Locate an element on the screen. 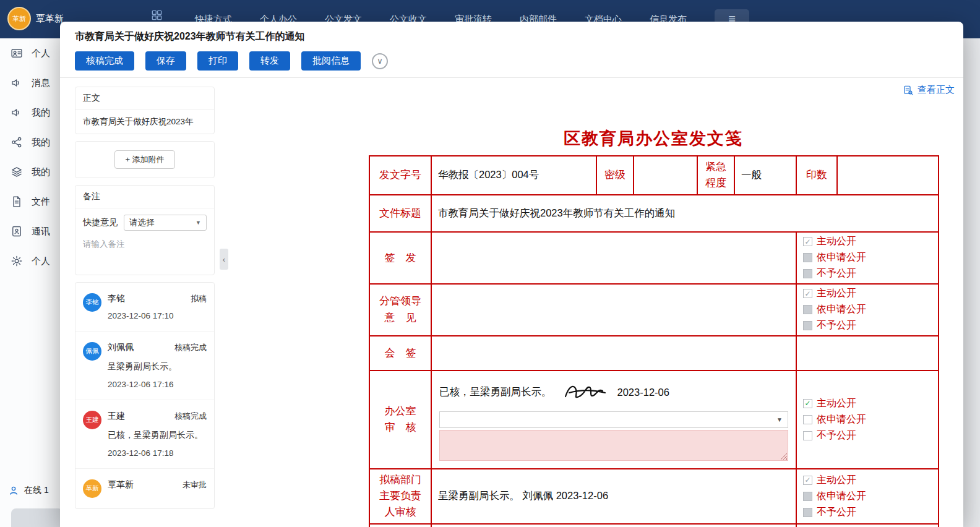  view-body-label: 查看正文 is located at coordinates (936, 90).